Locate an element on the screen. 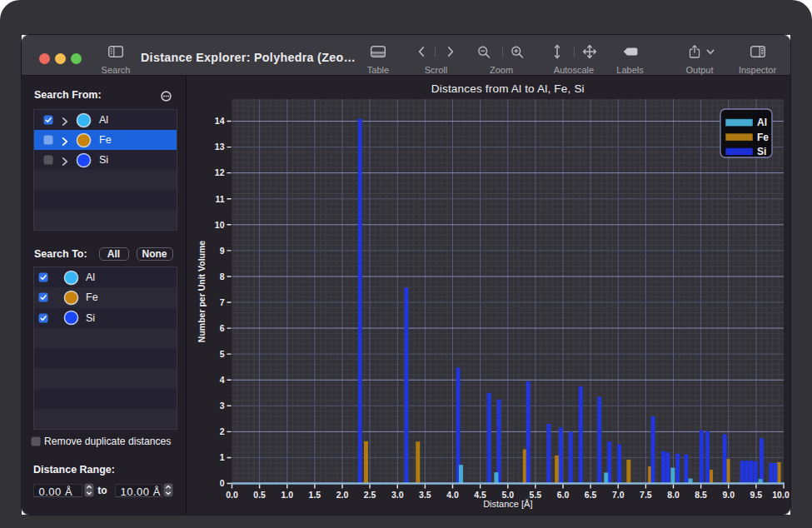 Image resolution: width=812 pixels, height=528 pixels. svg-text: 8 is located at coordinates (222, 276).